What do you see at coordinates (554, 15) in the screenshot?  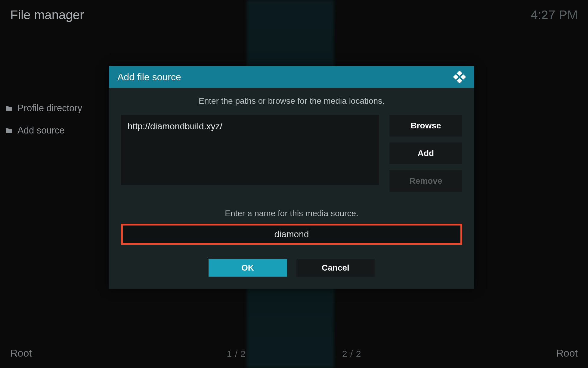 I see `clock: 4:27 PM` at bounding box center [554, 15].